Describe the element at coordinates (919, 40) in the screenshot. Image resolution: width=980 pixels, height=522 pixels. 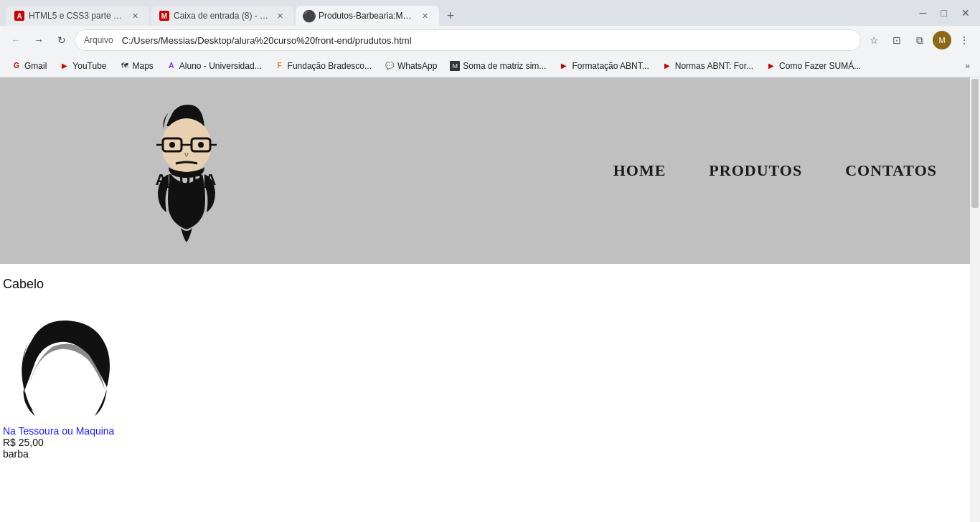
I see `address-actions: ☆ ⊡ ⧉ M ⋮` at that location.